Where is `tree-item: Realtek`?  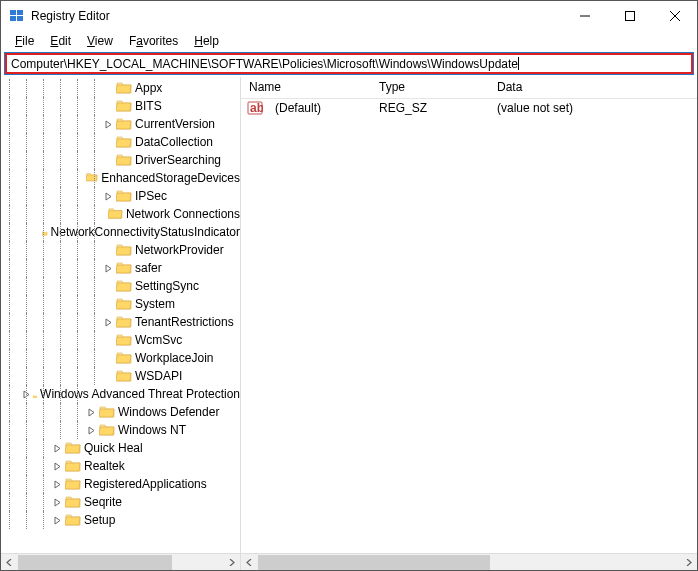
tree-item: Realtek is located at coordinates (120, 466).